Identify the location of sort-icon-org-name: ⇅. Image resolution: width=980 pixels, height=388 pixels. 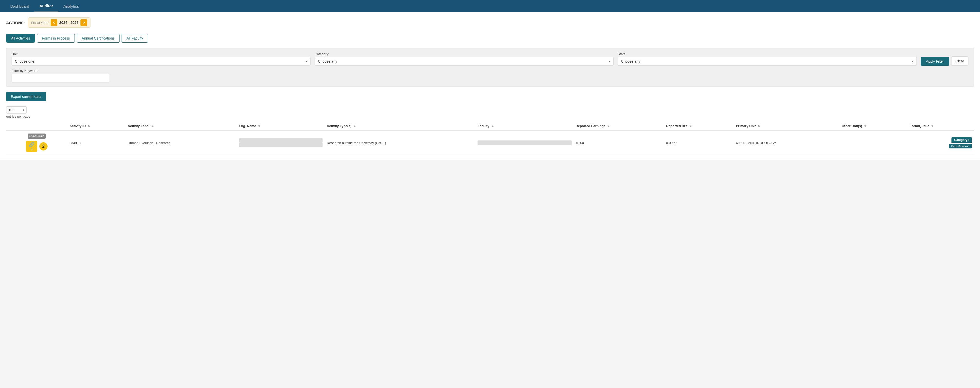
(259, 126).